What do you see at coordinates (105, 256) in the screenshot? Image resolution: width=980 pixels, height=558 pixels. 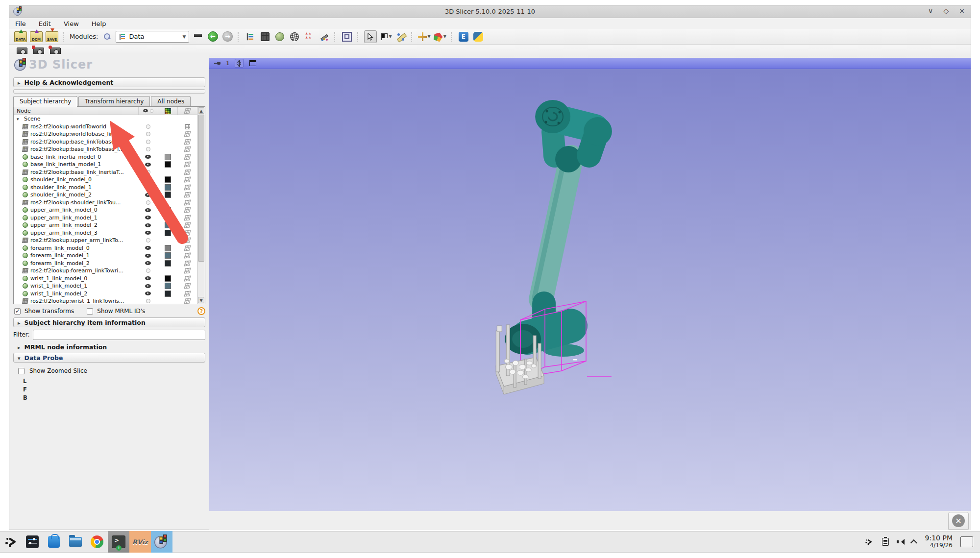 I see `tree-row: forearm_link_model_1` at bounding box center [105, 256].